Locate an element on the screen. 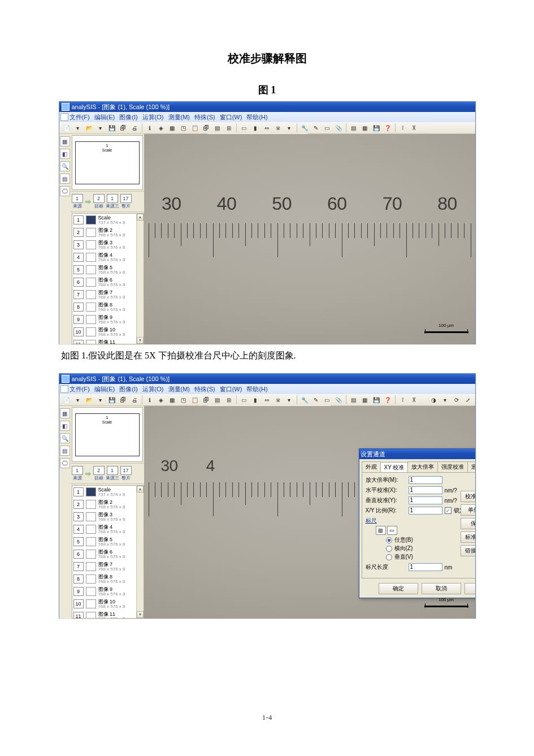  list-item: 10图像 10768 x 576 x 8 is located at coordinates (108, 332).